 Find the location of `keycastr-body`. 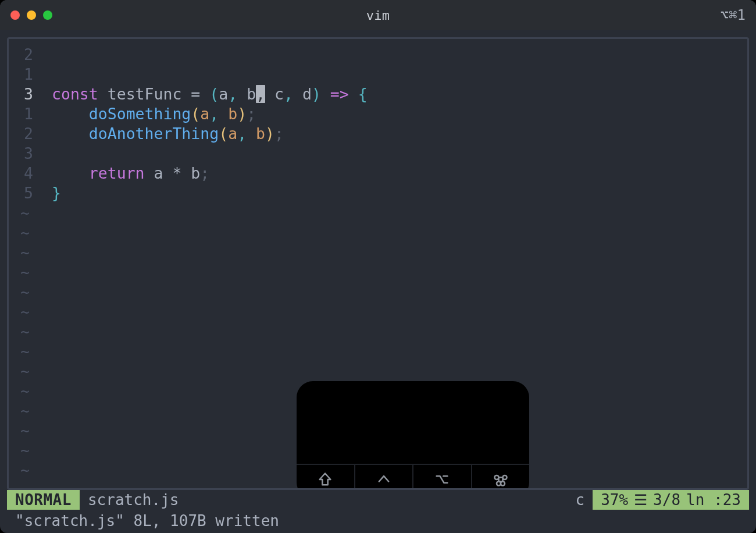

keycastr-body is located at coordinates (413, 422).